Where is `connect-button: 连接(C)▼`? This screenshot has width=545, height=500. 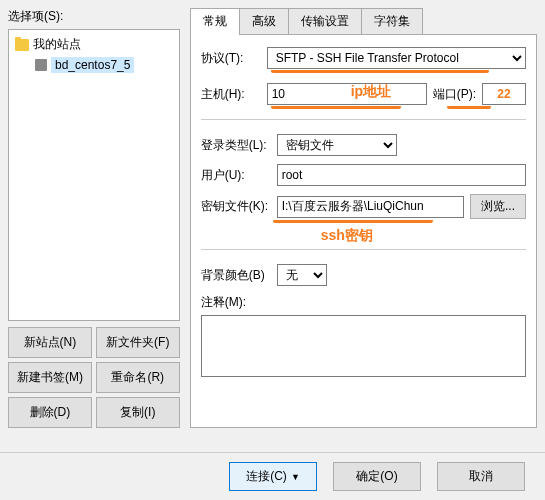 connect-button: 连接(C)▼ is located at coordinates (273, 476).